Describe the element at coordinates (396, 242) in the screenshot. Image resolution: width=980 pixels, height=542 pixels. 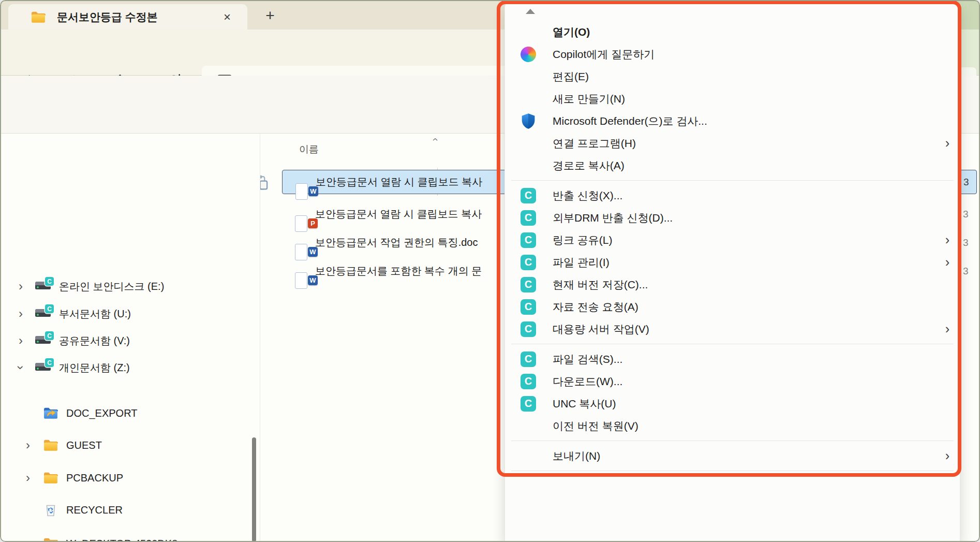
I see `file-name: 보안등급문서 작업 권한의 특징.doc` at that location.